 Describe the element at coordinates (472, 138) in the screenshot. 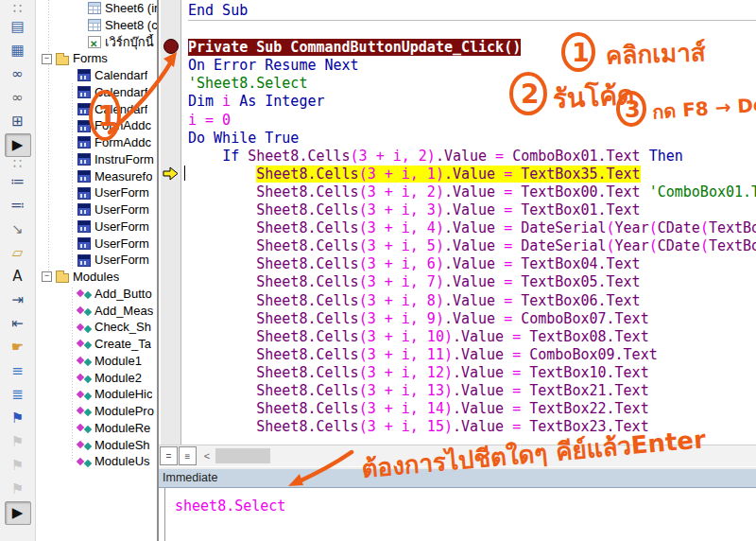

I see `code-line: Do While True` at that location.